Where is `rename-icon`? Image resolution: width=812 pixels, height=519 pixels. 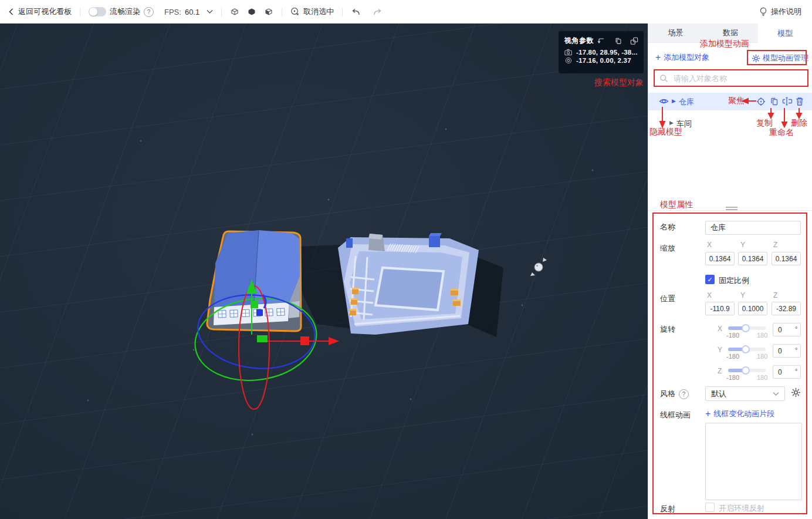 rename-icon is located at coordinates (787, 101).